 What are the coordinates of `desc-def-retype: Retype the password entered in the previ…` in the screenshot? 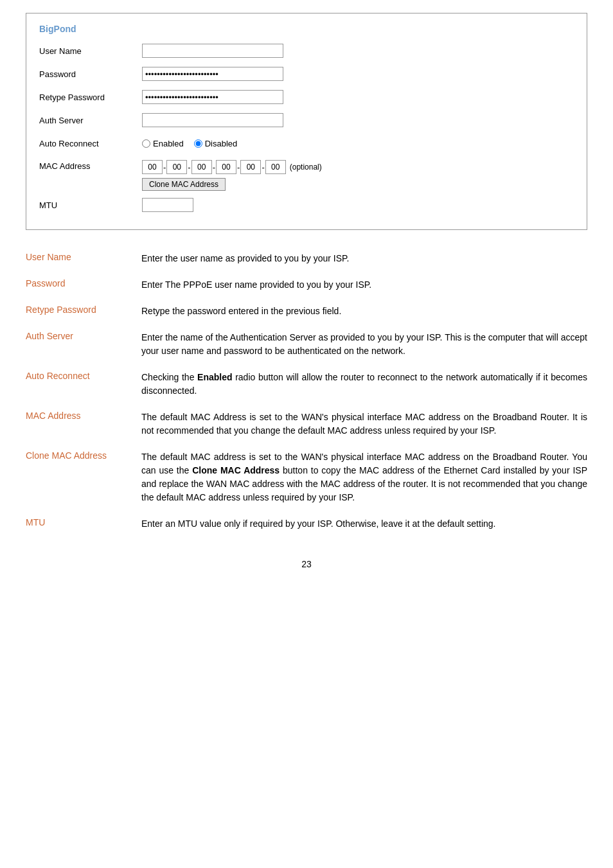 It's located at (364, 314).